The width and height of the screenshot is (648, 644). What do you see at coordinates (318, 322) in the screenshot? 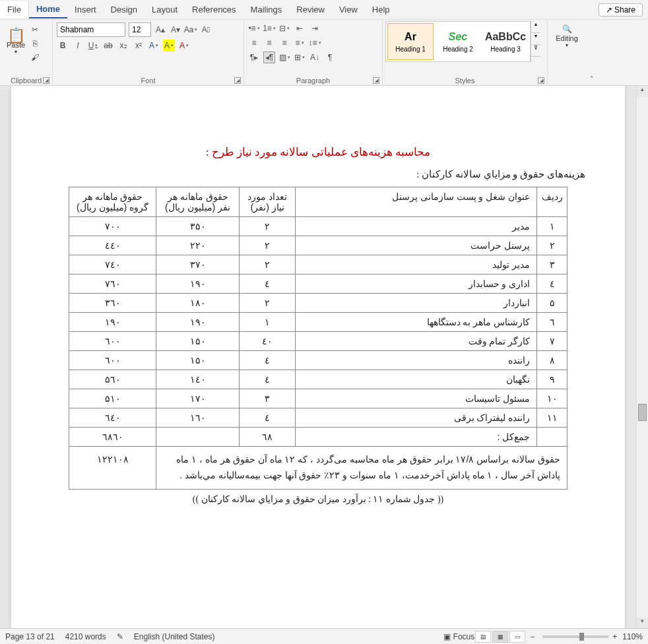
I see `table-row: ٦کارشناس ماهر به دستگاهها۱۱۹۰۱۹۰` at bounding box center [318, 322].